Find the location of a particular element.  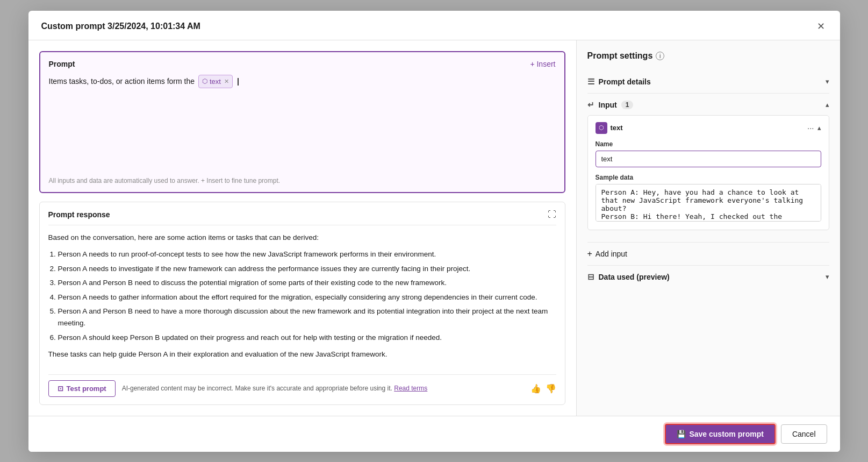

list-item: Person A needs to run proof-of-concept t… is located at coordinates (307, 254).